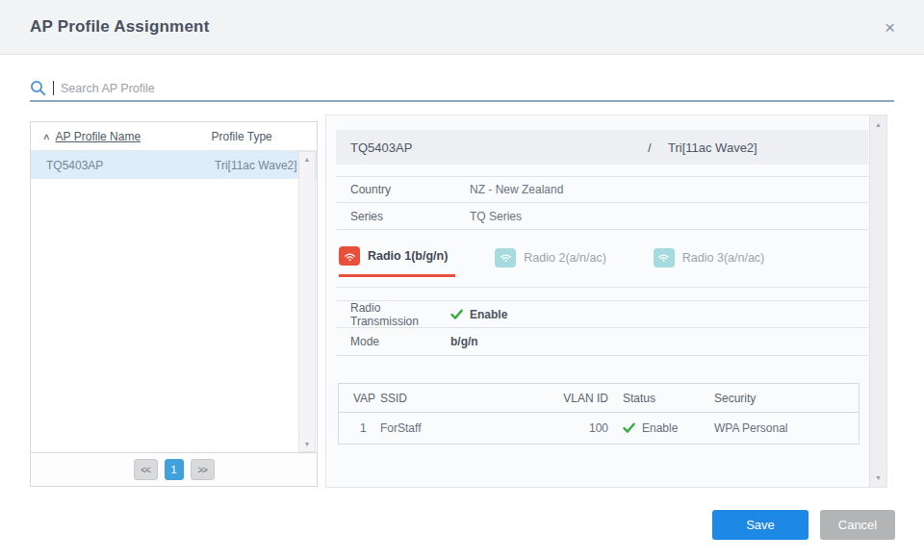 The image size is (924, 560). Describe the element at coordinates (173, 137) in the screenshot. I see `profile-list-header: ∧ AP Profile Name Profile Type` at that location.